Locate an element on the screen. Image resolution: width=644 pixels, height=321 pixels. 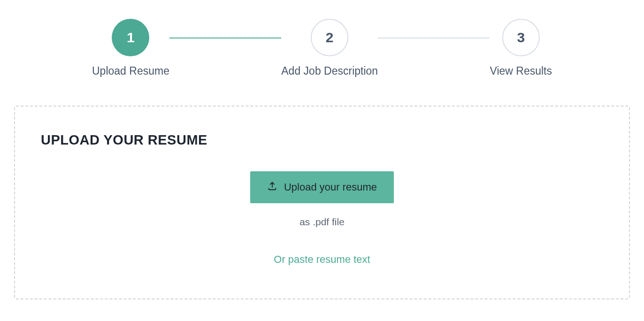
file-type-hint: as .pdf file is located at coordinates (322, 222).